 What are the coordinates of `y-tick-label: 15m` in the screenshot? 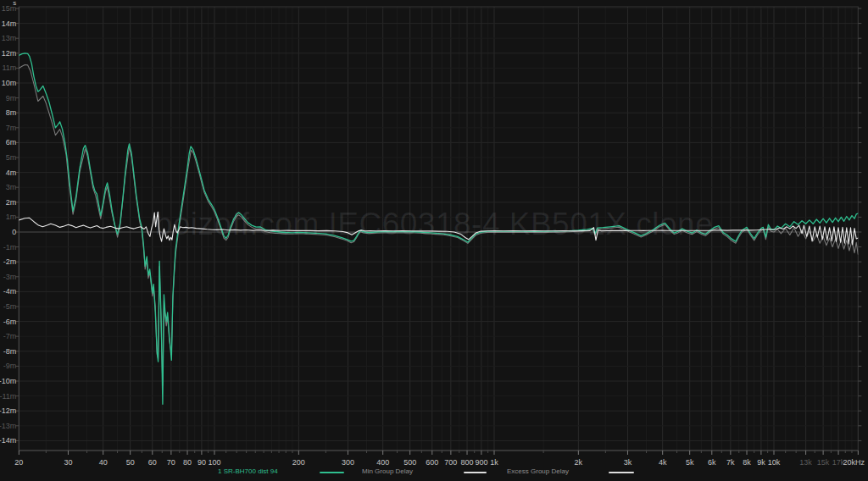 It's located at (9, 8).